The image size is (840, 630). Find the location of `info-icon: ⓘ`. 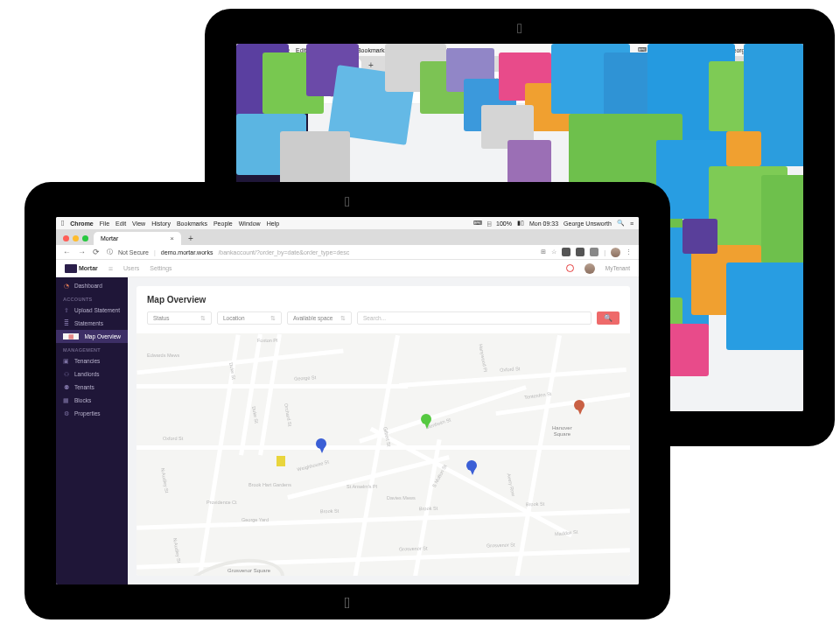

info-icon: ⓘ is located at coordinates (110, 252).